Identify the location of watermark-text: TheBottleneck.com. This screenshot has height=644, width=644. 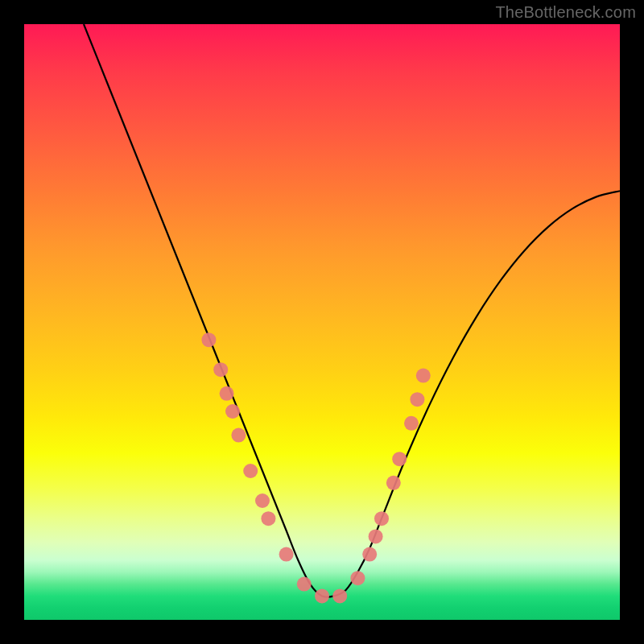
(565, 13).